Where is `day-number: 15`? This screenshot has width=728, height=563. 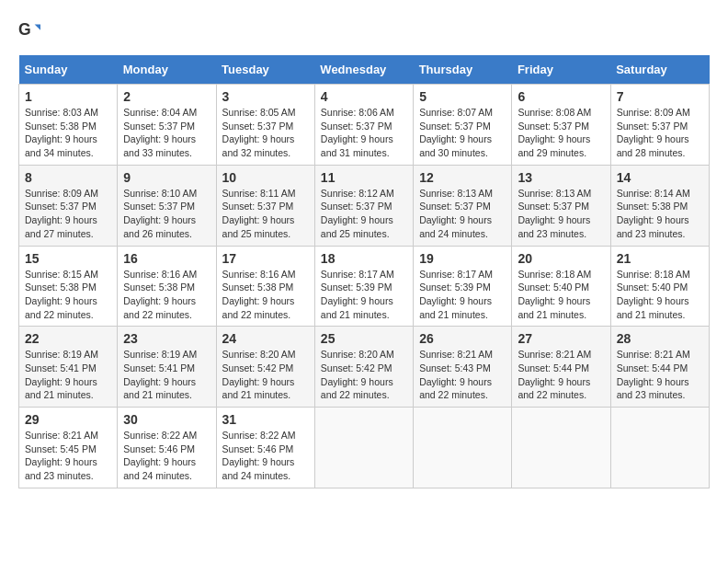
day-number: 15 is located at coordinates (68, 259).